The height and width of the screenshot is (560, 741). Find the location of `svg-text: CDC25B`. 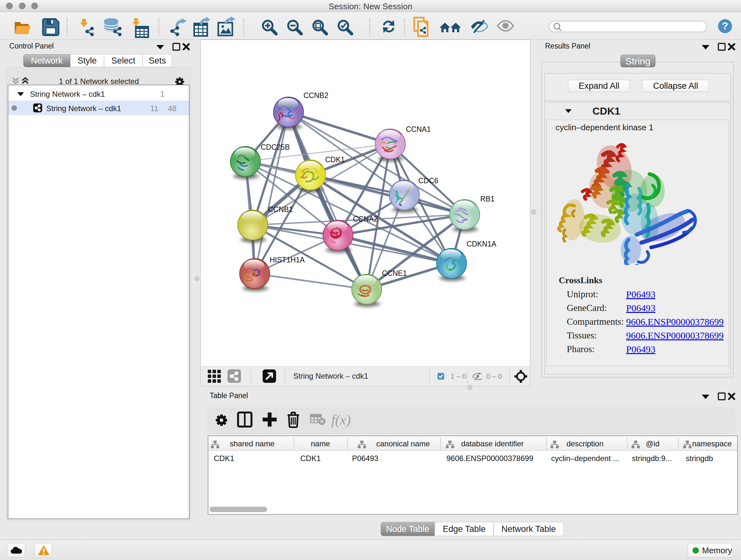

svg-text: CDC25B is located at coordinates (275, 147).